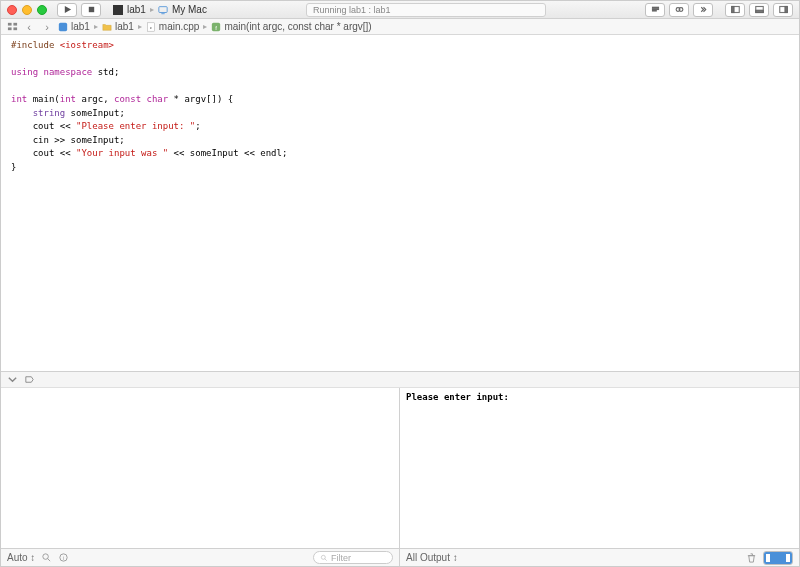  What do you see at coordinates (180, 26) in the screenshot?
I see `jump-file-label: main.cpp` at bounding box center [180, 26].